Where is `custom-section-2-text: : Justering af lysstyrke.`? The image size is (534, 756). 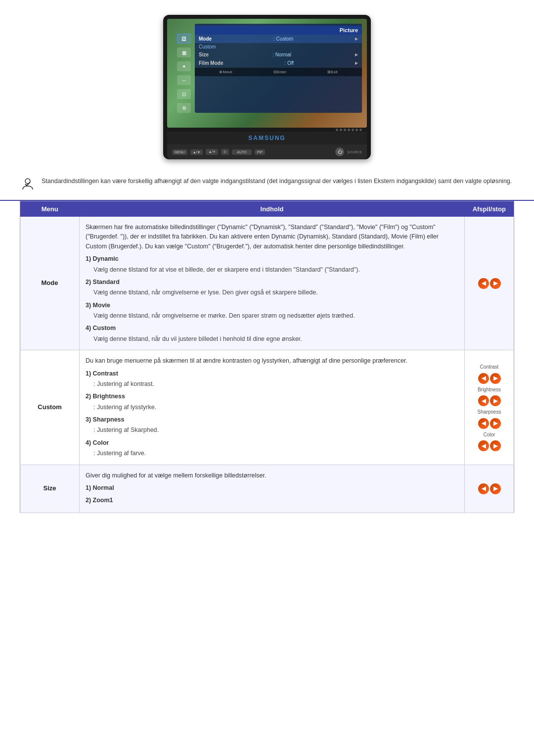
custom-section-2-text: : Justering af lysstyrke. is located at coordinates (272, 408).